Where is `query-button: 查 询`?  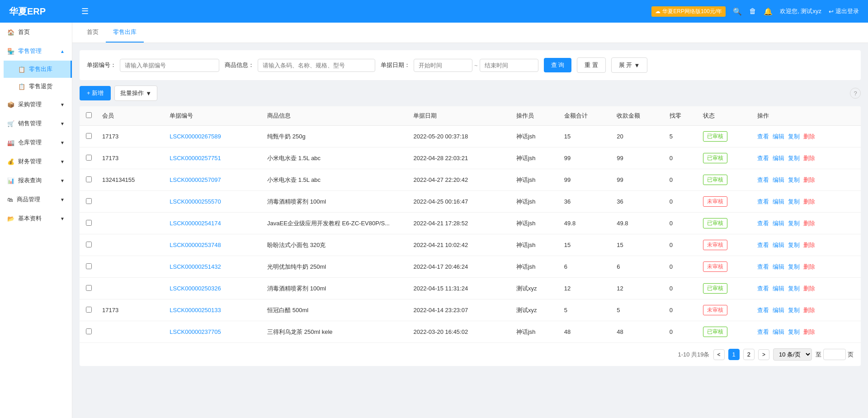 query-button: 查 询 is located at coordinates (558, 65).